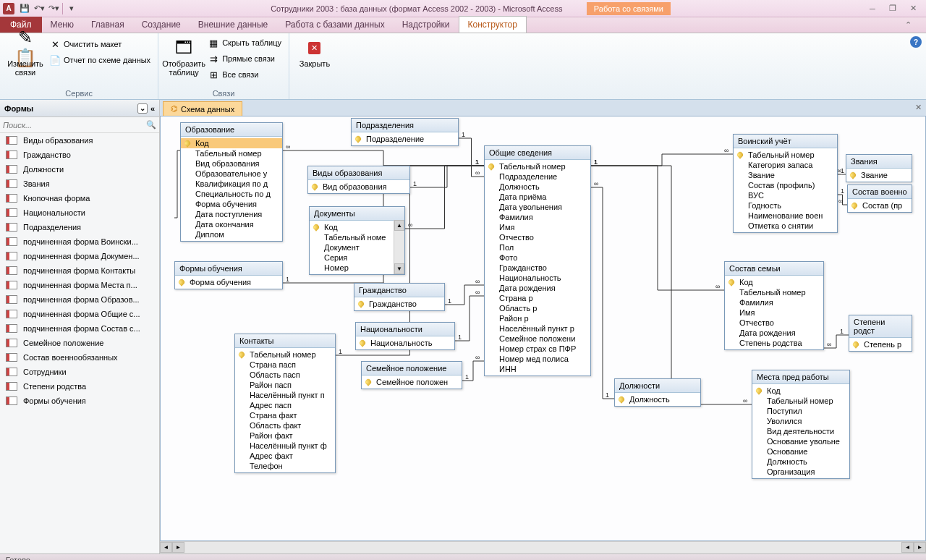 Image resolution: width=926 pixels, height=560 pixels. What do you see at coordinates (80, 401) in the screenshot?
I see `nav-item: Формы обучения` at bounding box center [80, 401].